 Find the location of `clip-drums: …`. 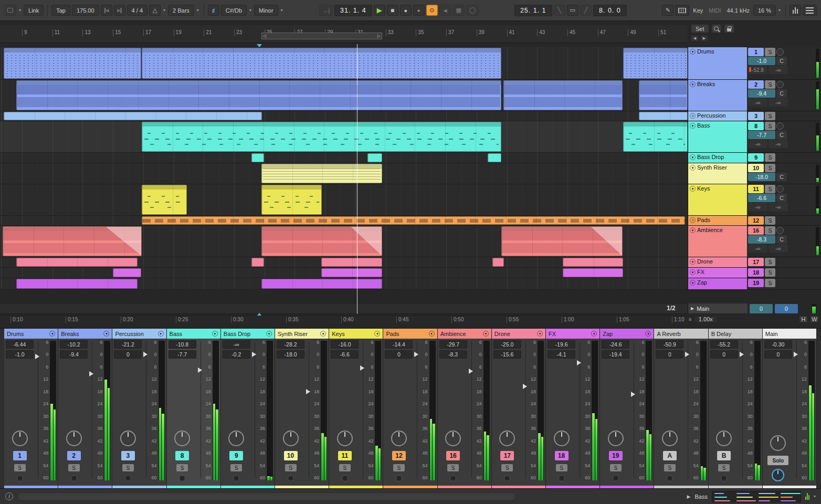

clip-drums: … is located at coordinates (72, 63).